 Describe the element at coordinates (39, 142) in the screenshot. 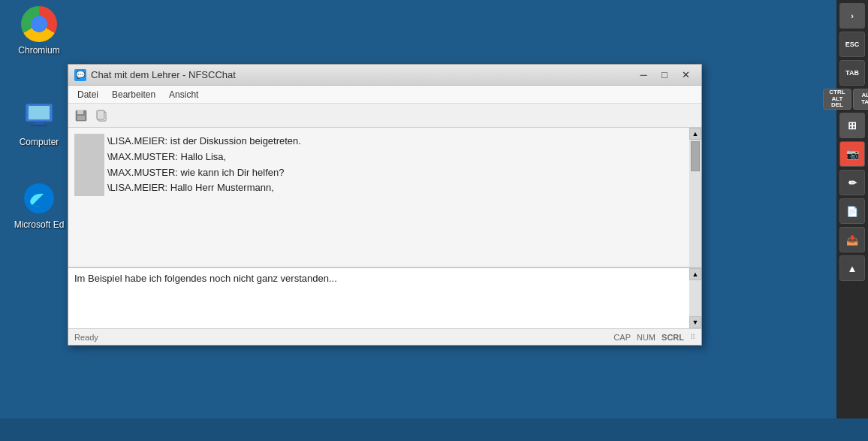

I see `computer-label: Computer` at that location.